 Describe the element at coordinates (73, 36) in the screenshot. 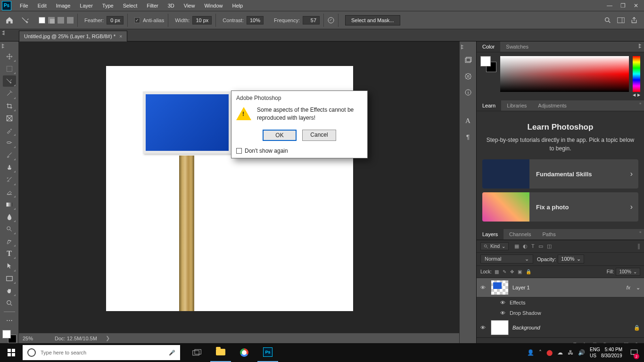

I see `document-tab: Untitled.jpg @ 25% (Layer 1, RGB/8#) * ×` at that location.